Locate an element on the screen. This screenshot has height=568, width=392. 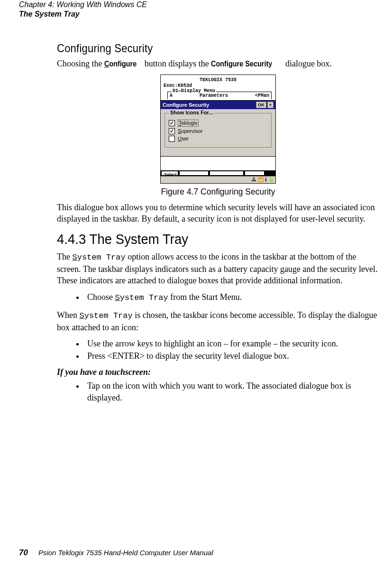
bullet-list-arrow-enter: Use the arrow keys to highlight an icon … is located at coordinates (218, 350).